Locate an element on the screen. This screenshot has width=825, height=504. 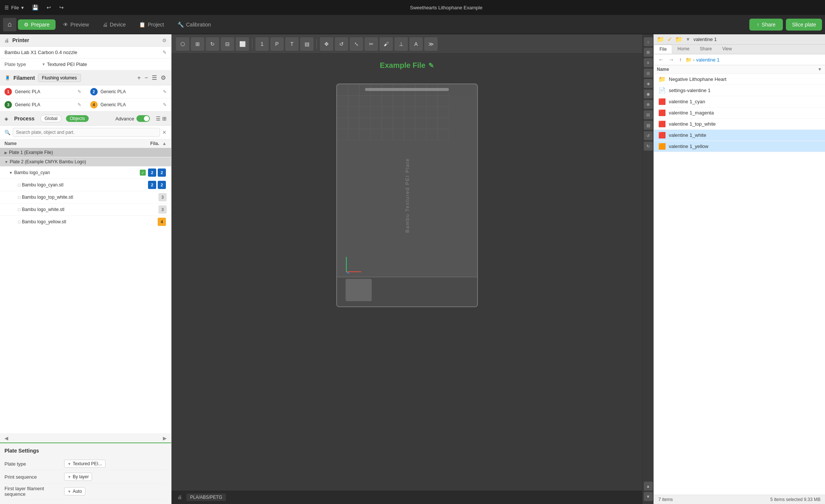
tree-scroll-up: ▲ is located at coordinates (164, 144).